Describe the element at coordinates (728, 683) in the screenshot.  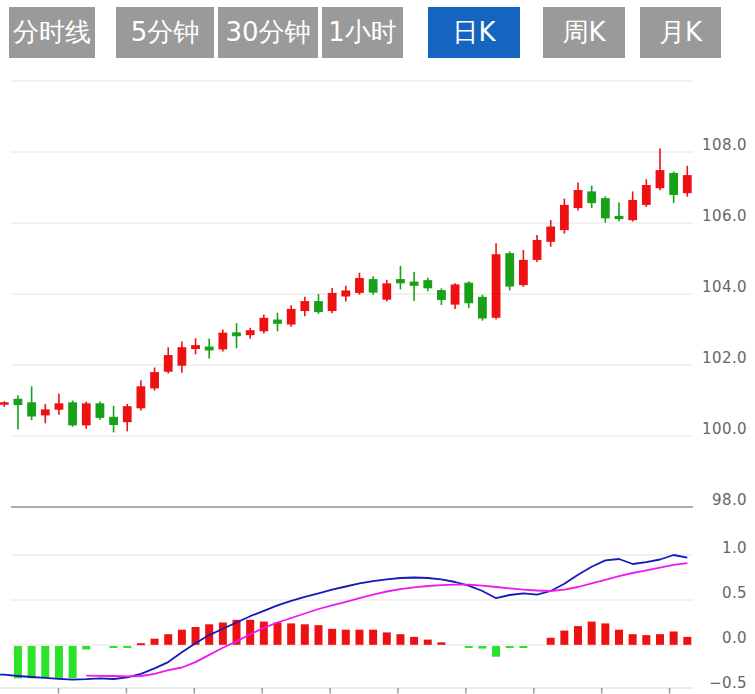
I see `macd-axis-label: −0.5` at that location.